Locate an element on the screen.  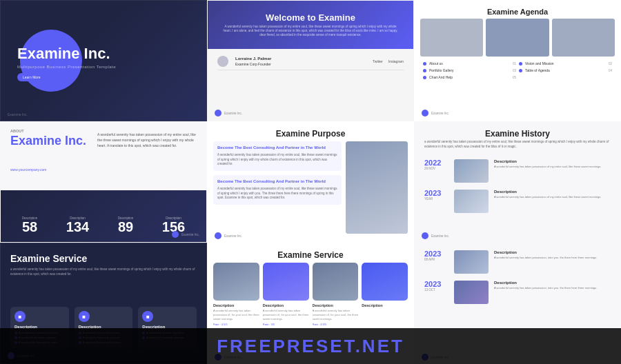
slide-history: Examine History a wonderful serenity has… is located at coordinates (518, 182).